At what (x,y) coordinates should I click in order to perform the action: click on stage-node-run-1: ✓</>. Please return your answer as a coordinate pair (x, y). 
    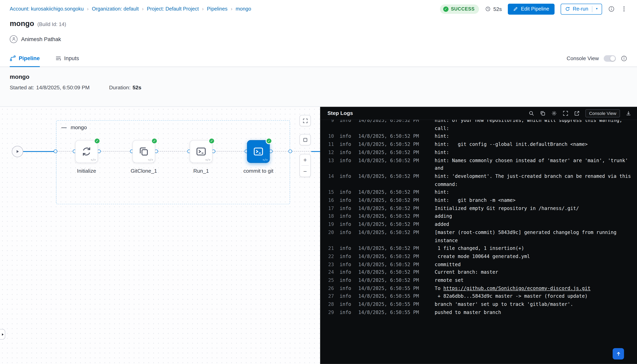
    Looking at the image, I should click on (201, 152).